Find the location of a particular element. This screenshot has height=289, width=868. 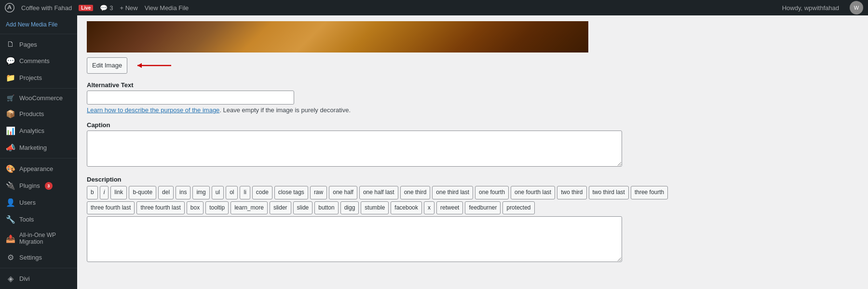

sidebar-item-plugins: 🔌 Plugins 3 is located at coordinates (39, 186).